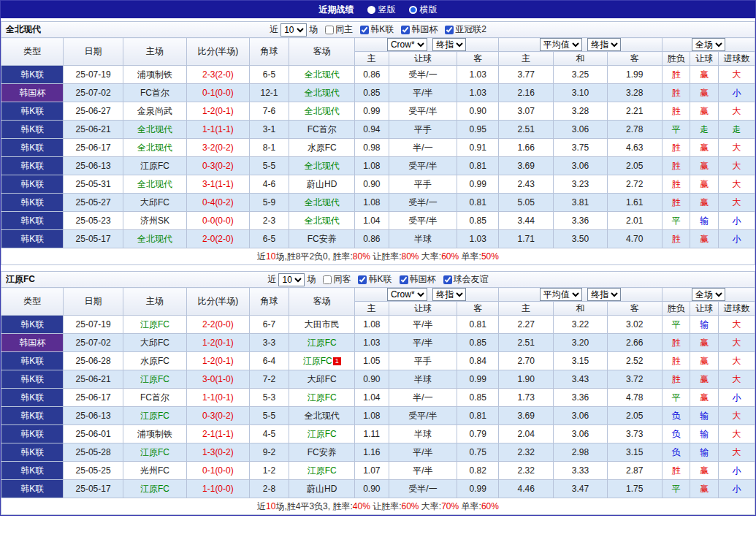  What do you see at coordinates (580, 324) in the screenshot?
I see `avg-draw-odds-cell: 3.22` at bounding box center [580, 324].